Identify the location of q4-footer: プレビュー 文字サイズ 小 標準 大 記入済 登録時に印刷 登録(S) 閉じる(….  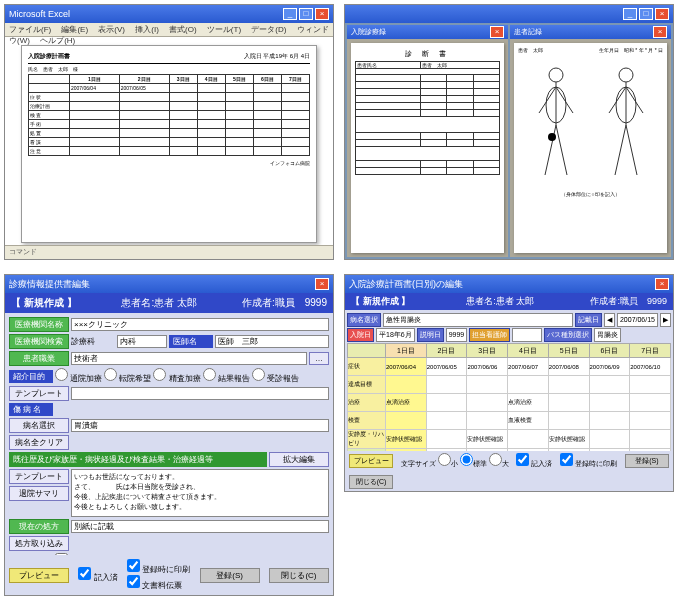
(509, 471).